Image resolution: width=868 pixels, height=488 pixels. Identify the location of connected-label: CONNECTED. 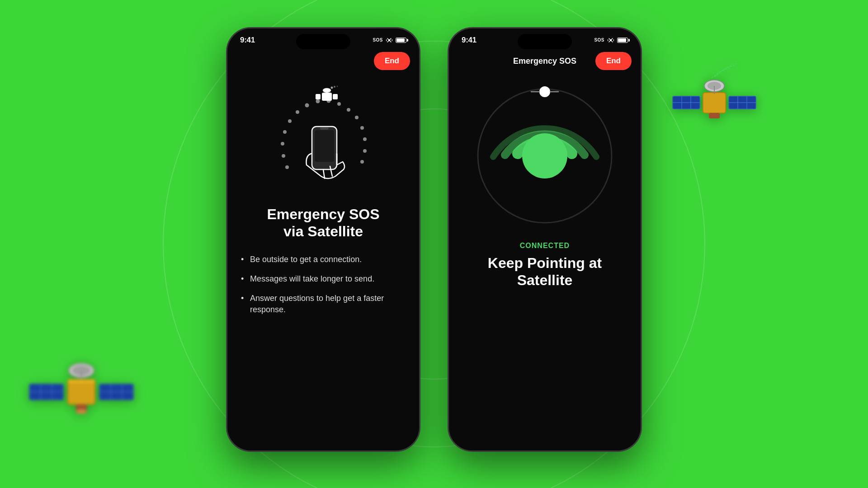
(545, 246).